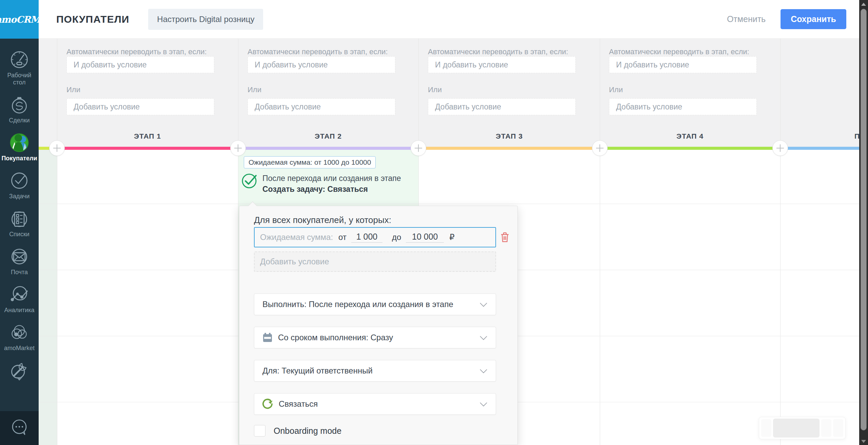 This screenshot has width=868, height=445. What do you see at coordinates (260, 431) in the screenshot?
I see `onboarding-mode-checkbox` at bounding box center [260, 431].